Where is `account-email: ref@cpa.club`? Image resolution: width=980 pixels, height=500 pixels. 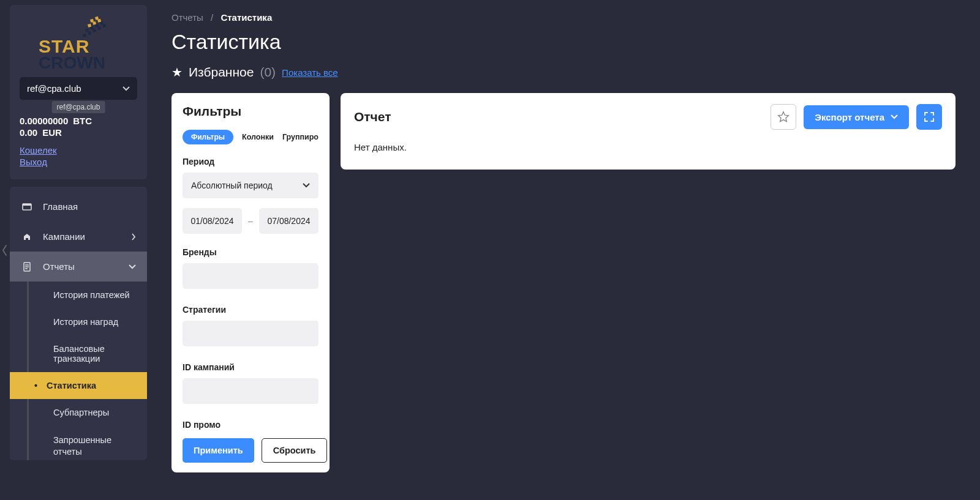
account-email: ref@cpa.club is located at coordinates (54, 88).